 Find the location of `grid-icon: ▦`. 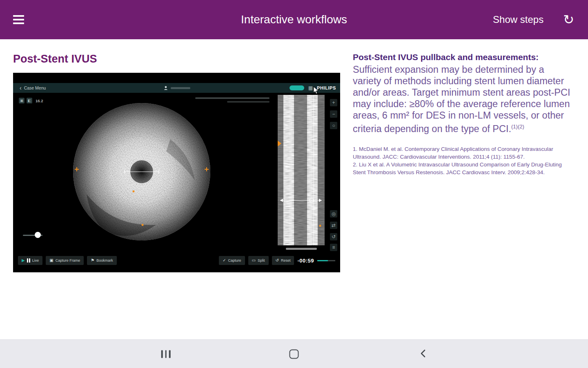

grid-icon: ▦ is located at coordinates (310, 88).